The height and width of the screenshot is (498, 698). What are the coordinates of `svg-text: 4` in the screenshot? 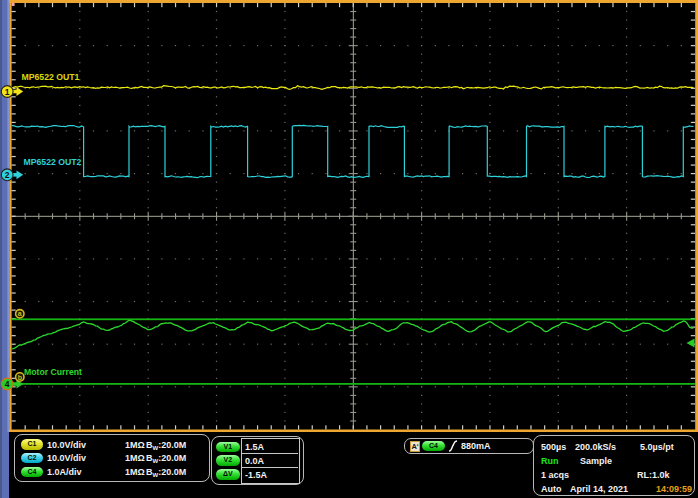 It's located at (8, 384).